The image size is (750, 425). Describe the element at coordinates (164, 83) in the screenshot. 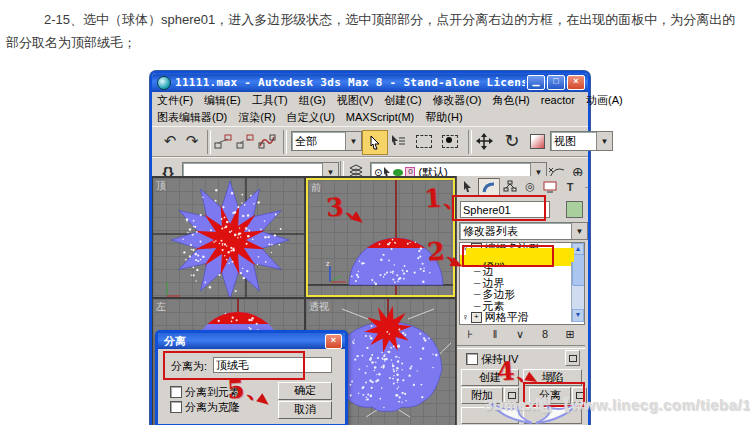

I see `app-icon` at that location.